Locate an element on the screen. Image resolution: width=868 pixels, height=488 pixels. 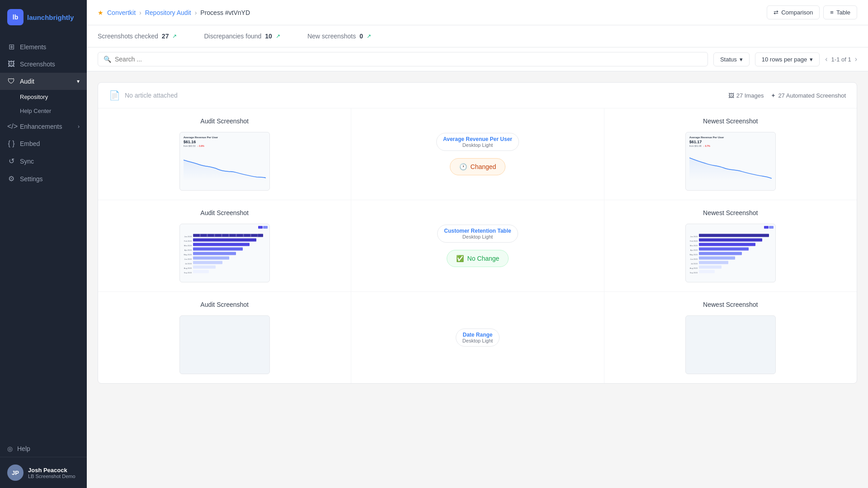
svg-text: Feb 2023 is located at coordinates (188, 241).